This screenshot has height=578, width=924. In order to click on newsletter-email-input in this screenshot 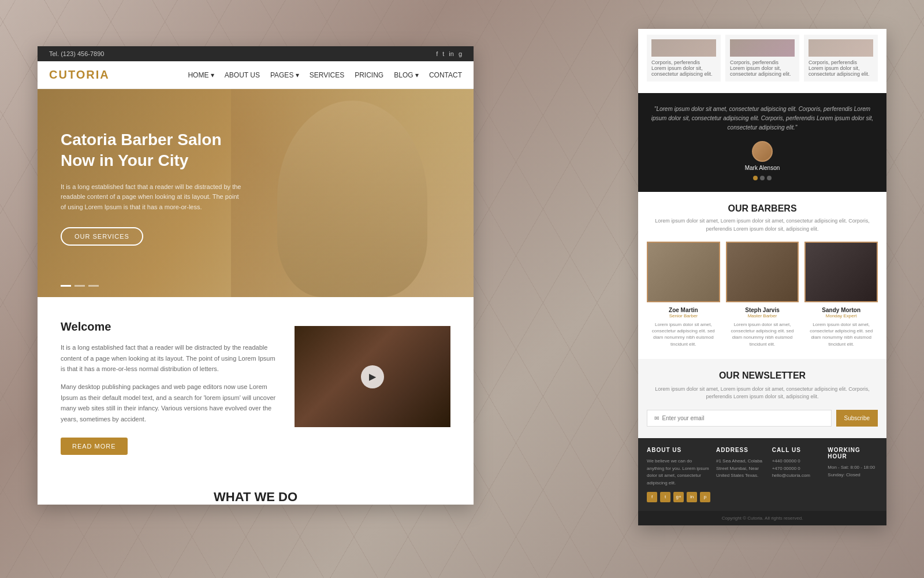, I will do `click(739, 418)`.